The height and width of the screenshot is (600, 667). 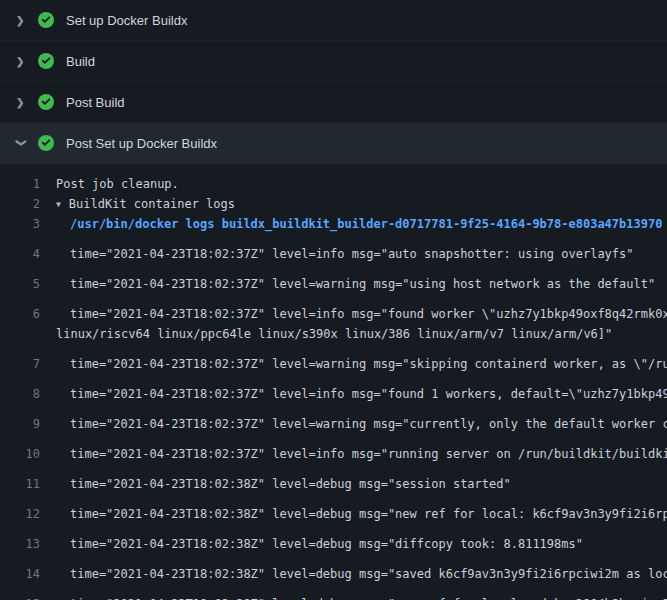 I want to click on log-line-text: ▼BuildKit container logs, so click(x=362, y=204).